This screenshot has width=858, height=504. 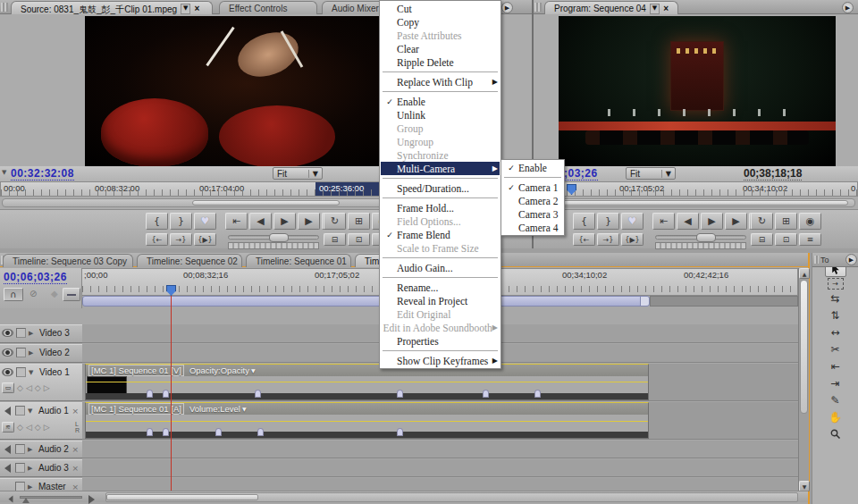 What do you see at coordinates (533, 214) in the screenshot?
I see `submenu-item-camera3: Camera 3` at bounding box center [533, 214].